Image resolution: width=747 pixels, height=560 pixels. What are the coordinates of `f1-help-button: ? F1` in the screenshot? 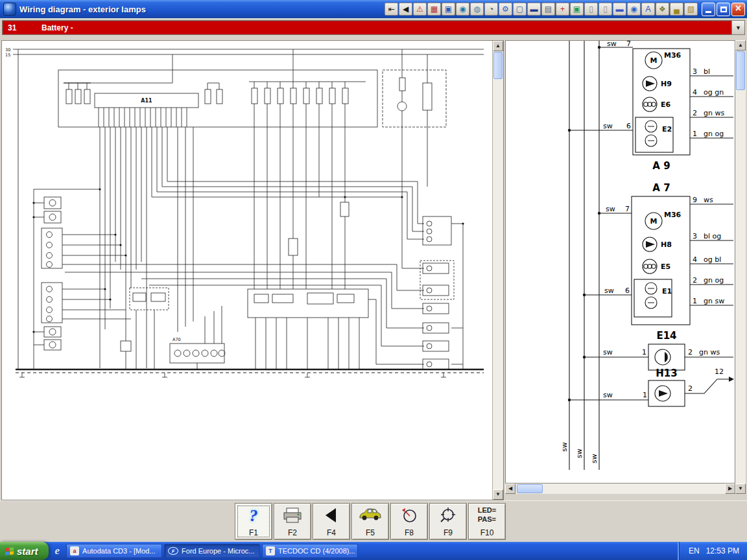 It's located at (254, 521).